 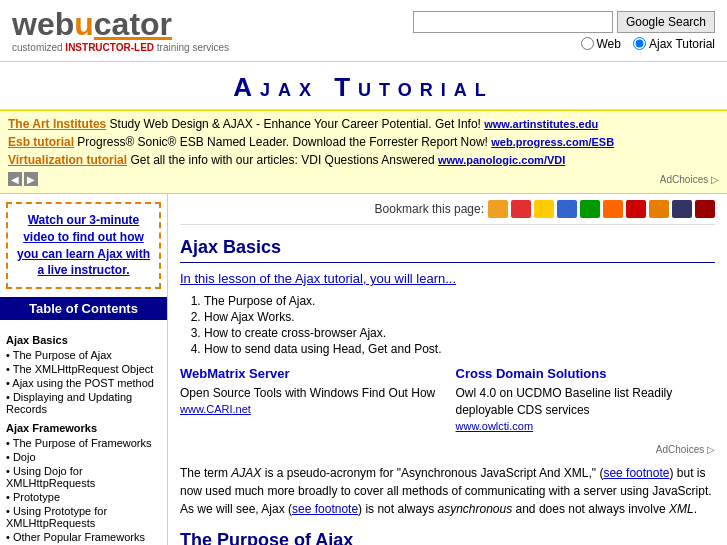 What do you see at coordinates (364, 86) in the screenshot?
I see `page-title-bar: Ajax Tutorial` at bounding box center [364, 86].